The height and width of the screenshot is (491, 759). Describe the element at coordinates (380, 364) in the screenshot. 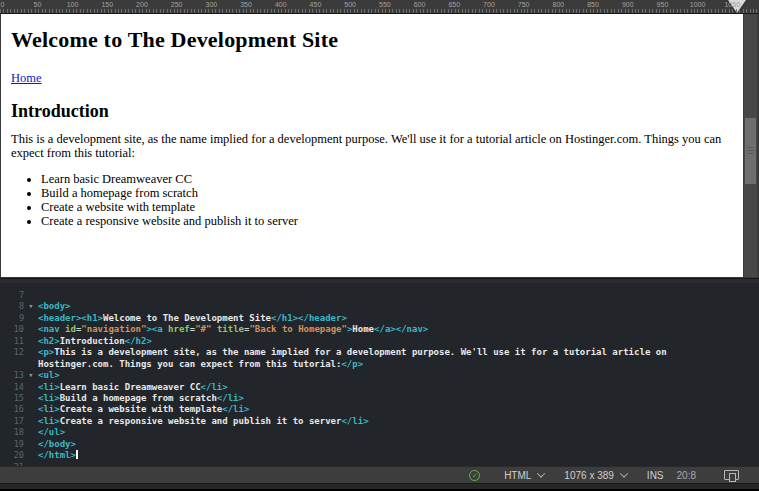

I see `code-line: Hostinger.com. Things you can expect fro…` at that location.